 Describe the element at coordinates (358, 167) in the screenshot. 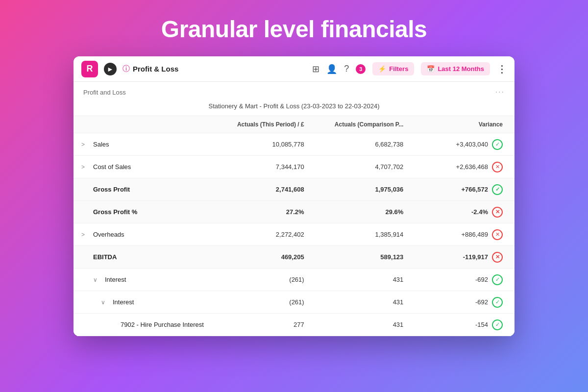

I see `actuals-comparison-cell: 4,707,702` at that location.